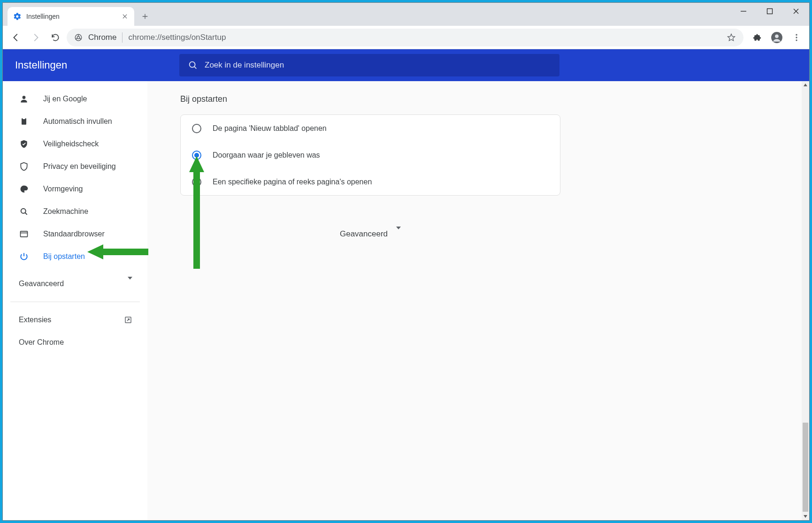 This screenshot has width=812, height=523. Describe the element at coordinates (267, 155) in the screenshot. I see `radio-label: Doorgaan waar je gebleven was` at that location.